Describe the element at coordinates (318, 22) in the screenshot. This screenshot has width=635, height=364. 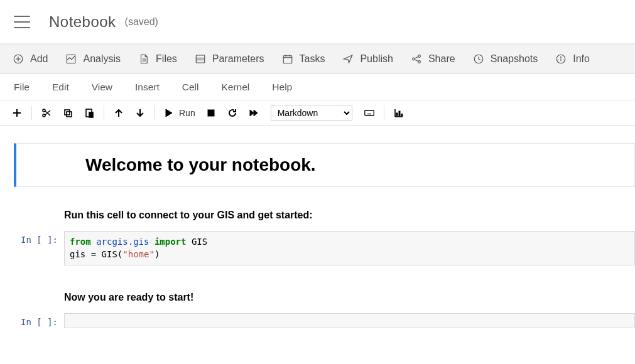
I see `title-bar: Notebook (saved)` at that location.